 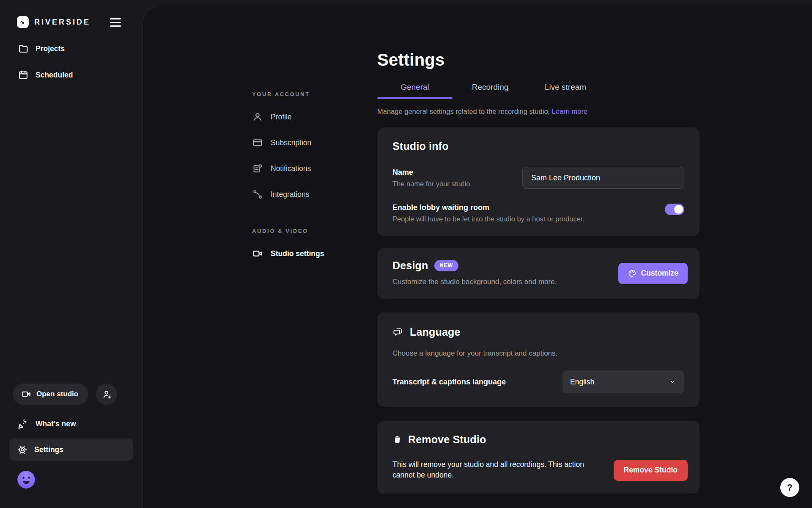 What do you see at coordinates (54, 75) in the screenshot?
I see `sidebar-item-label: Scheduled` at bounding box center [54, 75].